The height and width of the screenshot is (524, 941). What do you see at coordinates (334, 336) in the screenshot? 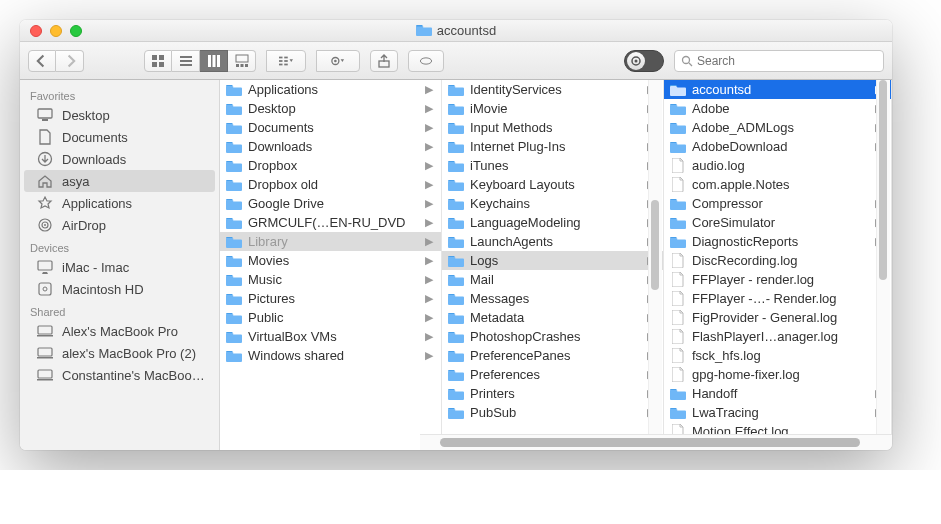
I see `list-item-label: VirtualBox VMs` at bounding box center [334, 336].